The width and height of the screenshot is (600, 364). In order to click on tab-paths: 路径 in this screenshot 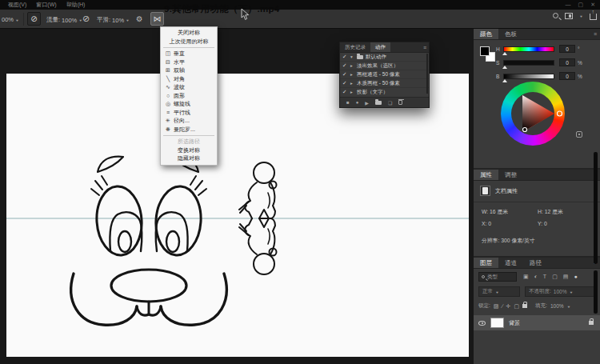, I will do `click(536, 262)`.